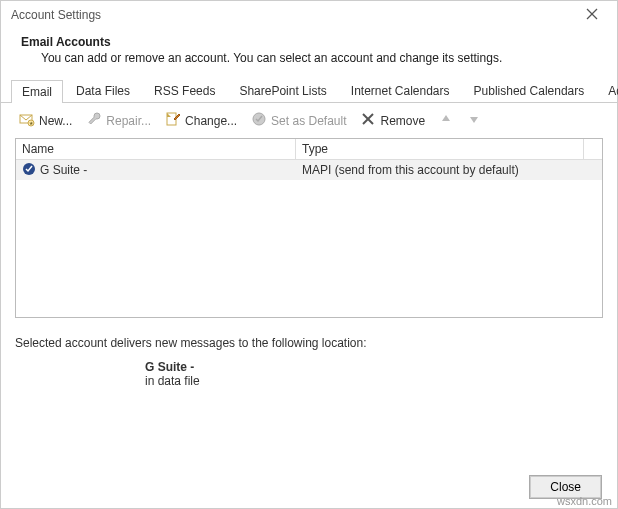  I want to click on remove-label: Remove, so click(402, 121).